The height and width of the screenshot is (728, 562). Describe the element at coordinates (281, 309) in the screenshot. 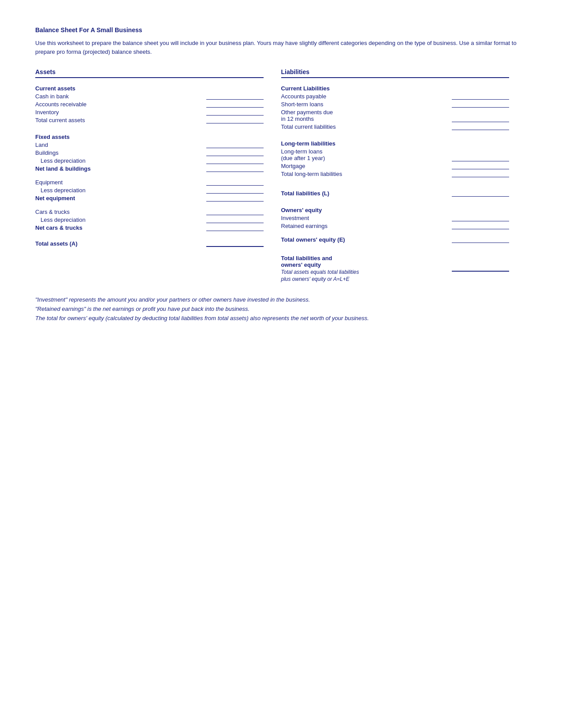

I see `footnotes: "Investment" represents the amount you a…` at that location.